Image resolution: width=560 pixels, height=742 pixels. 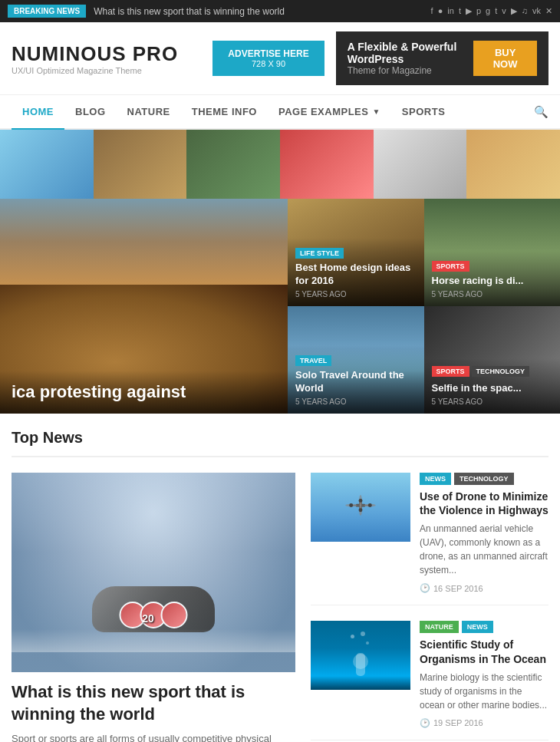 What do you see at coordinates (492, 252) in the screenshot?
I see `hero-card-sports: SPORTS Horse racing is di... 5 YEARS AGO` at bounding box center [492, 252].